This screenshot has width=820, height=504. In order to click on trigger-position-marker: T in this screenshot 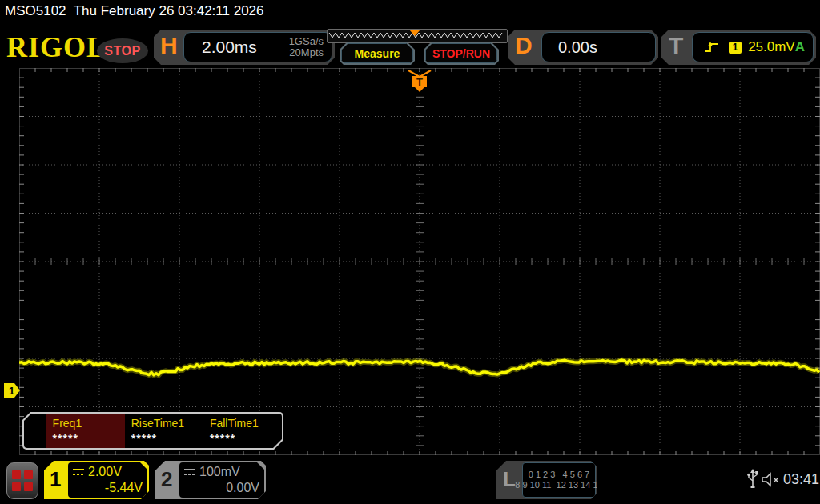, I will do `click(420, 81)`.